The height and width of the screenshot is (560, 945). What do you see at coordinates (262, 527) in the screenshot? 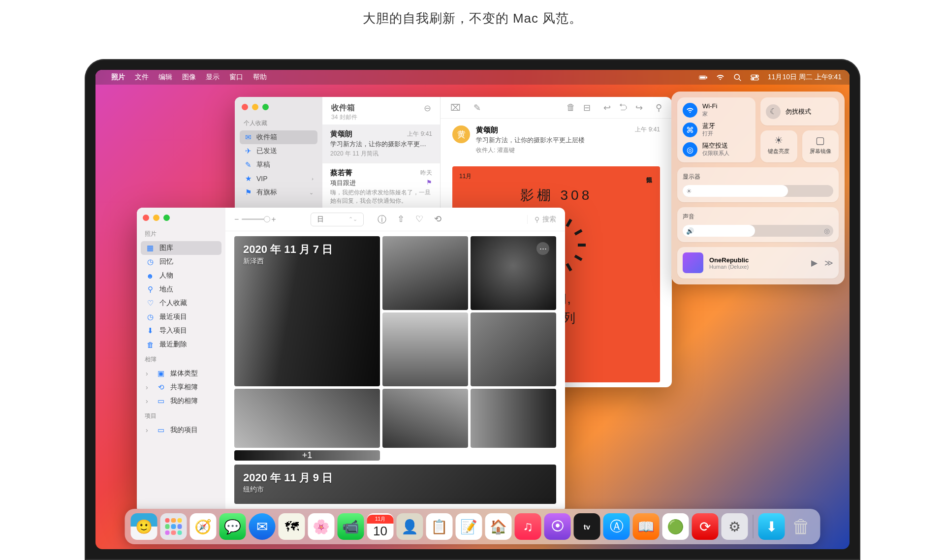
I see `dock-mail: ✉︎` at bounding box center [262, 527].